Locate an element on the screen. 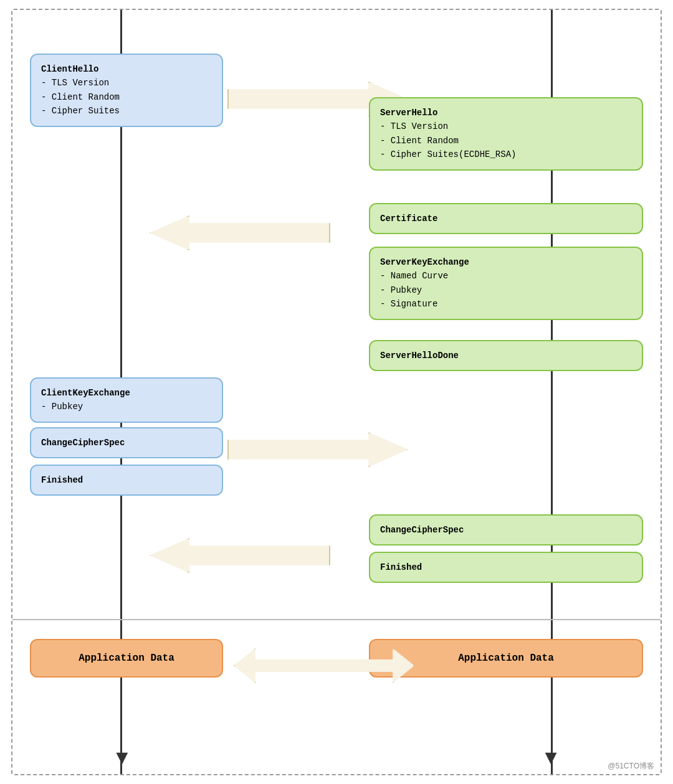 The image size is (673, 784). watermark: @51CTO博客 is located at coordinates (631, 766).